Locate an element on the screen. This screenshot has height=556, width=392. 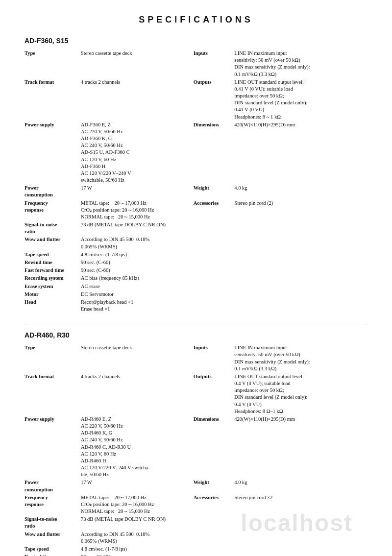
section2-title: AD-R460, R30 is located at coordinates (196, 335).